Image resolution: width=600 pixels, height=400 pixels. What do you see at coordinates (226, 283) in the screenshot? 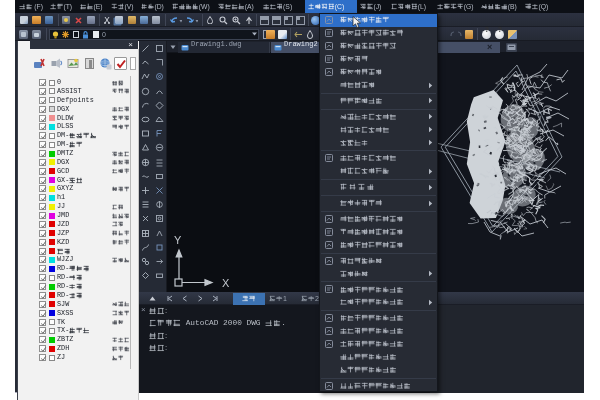
I see `svg-text: X` at bounding box center [226, 283].